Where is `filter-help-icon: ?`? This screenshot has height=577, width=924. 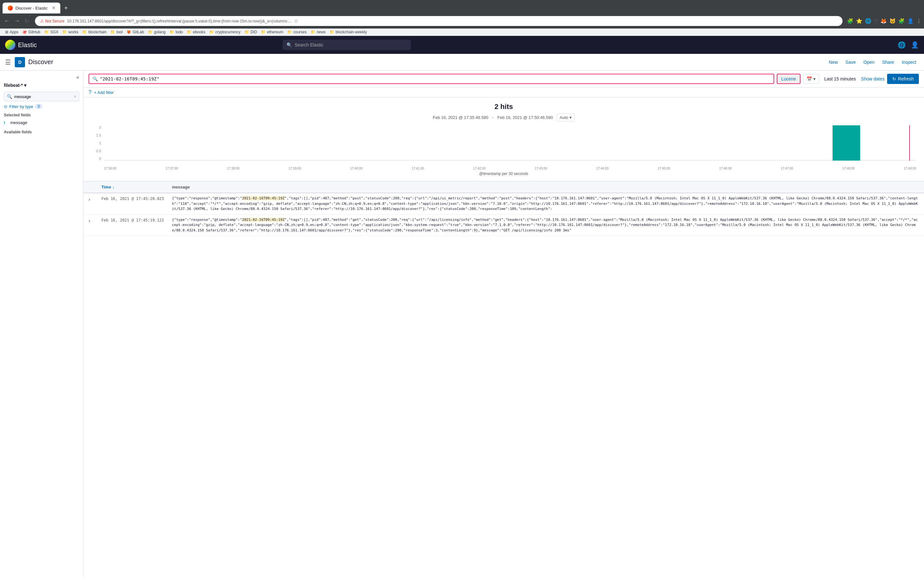
filter-help-icon: ? is located at coordinates (90, 92).